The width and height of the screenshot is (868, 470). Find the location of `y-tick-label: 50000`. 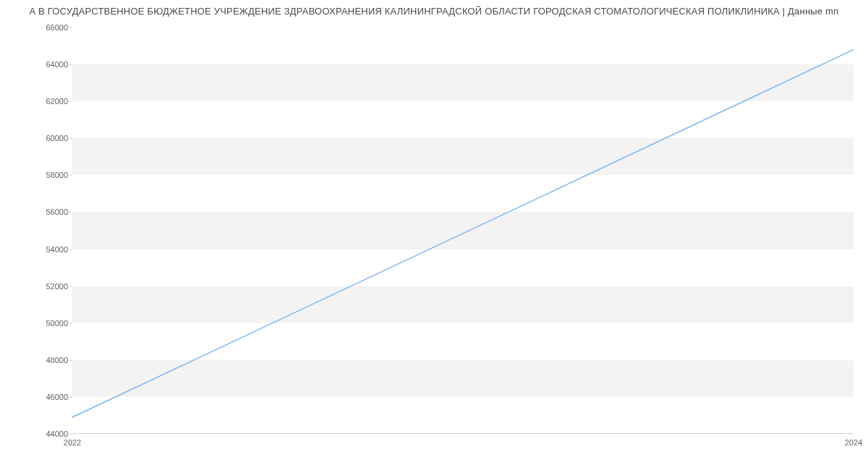

y-tick-label: 50000 is located at coordinates (39, 323).